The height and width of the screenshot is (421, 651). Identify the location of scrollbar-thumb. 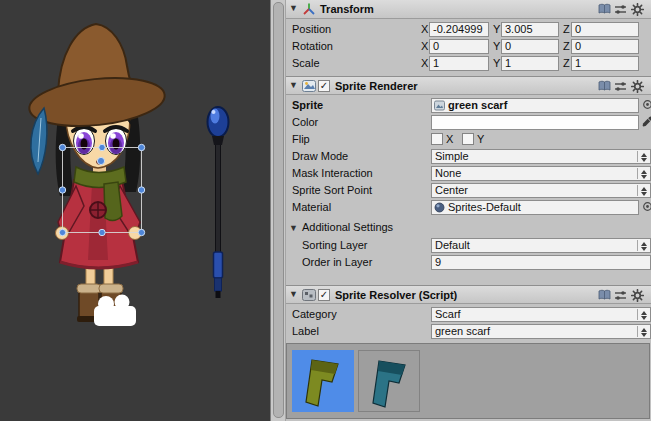
(278, 210).